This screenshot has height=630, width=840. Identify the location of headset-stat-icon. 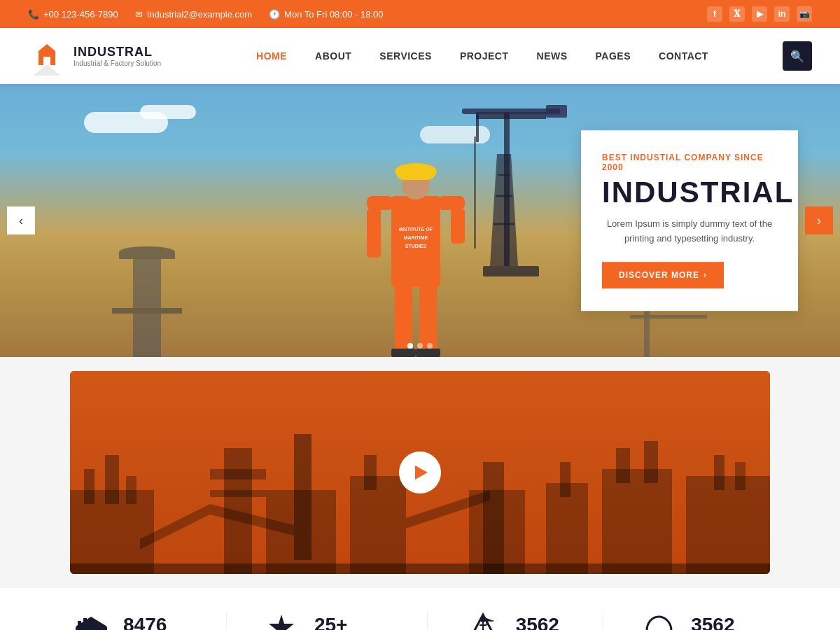
(659, 620).